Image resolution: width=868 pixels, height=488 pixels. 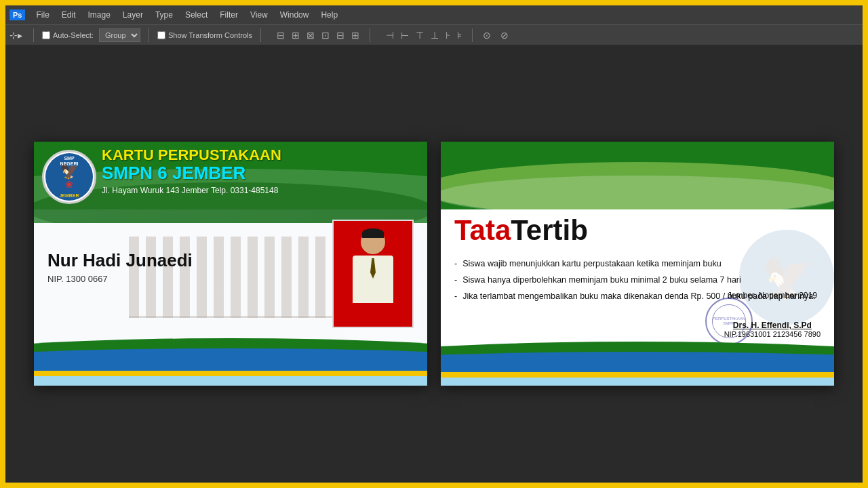 I want to click on back-bottom-lightblue-strip, so click(x=637, y=382).